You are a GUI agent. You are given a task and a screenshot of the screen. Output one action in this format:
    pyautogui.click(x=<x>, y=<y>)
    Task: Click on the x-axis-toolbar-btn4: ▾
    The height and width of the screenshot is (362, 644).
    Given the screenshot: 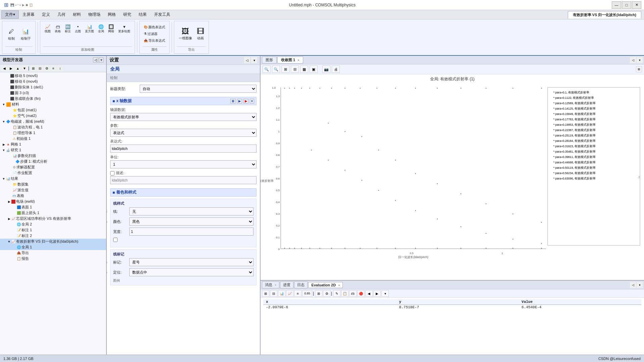 What is the action you would take?
    pyautogui.click(x=252, y=101)
    